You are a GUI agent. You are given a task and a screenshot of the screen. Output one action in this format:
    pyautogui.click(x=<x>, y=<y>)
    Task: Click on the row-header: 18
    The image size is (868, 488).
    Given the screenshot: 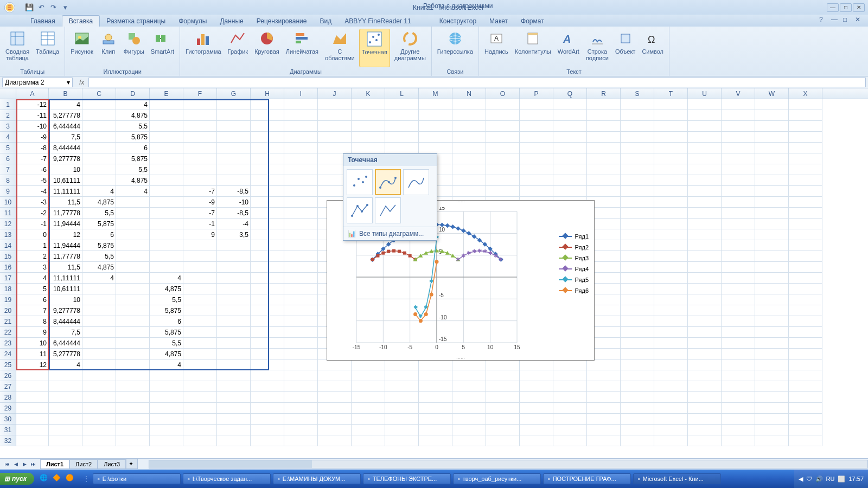 What is the action you would take?
    pyautogui.click(x=8, y=289)
    